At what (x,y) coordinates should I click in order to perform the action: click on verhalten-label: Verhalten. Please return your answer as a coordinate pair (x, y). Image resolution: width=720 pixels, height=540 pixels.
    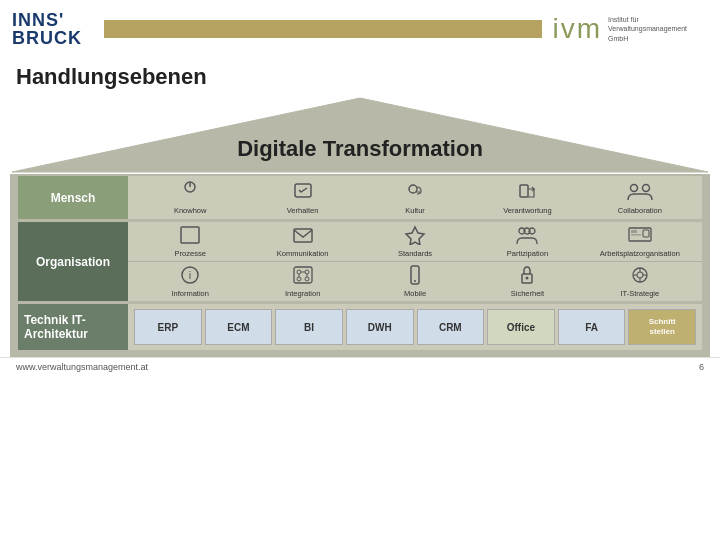
    Looking at the image, I should click on (303, 210).